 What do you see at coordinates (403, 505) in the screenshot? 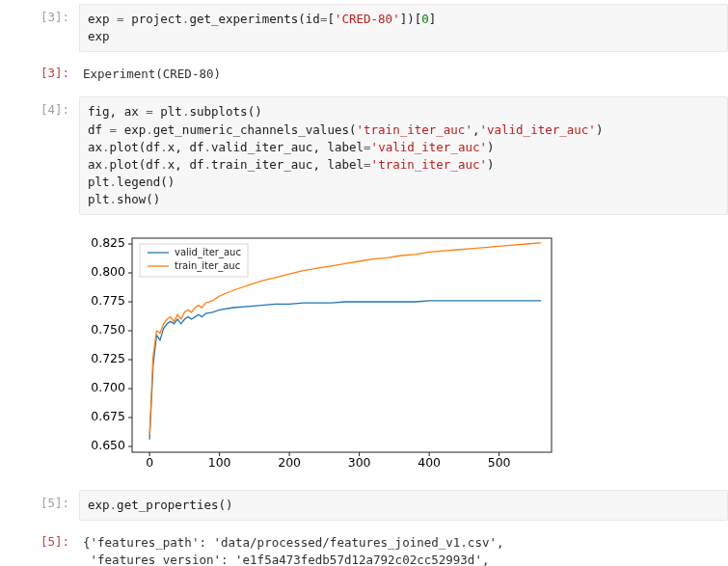
I see `code-5: exp.get_properties()` at bounding box center [403, 505].